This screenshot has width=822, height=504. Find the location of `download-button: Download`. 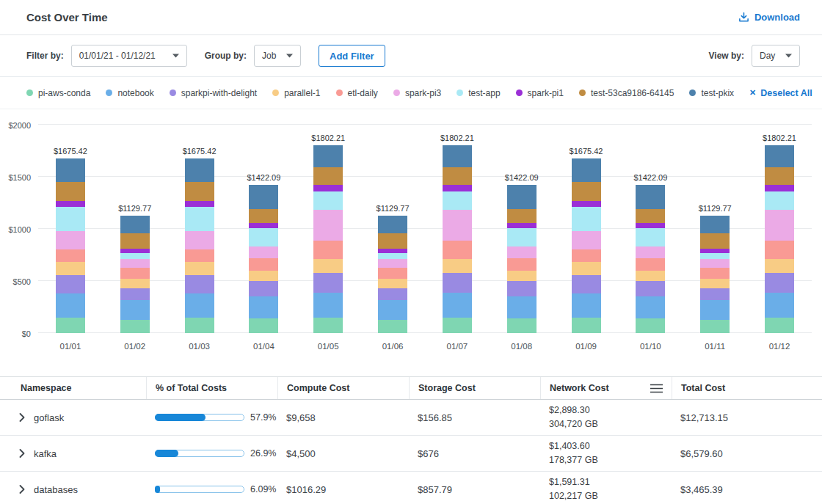

download-button: Download is located at coordinates (769, 18).